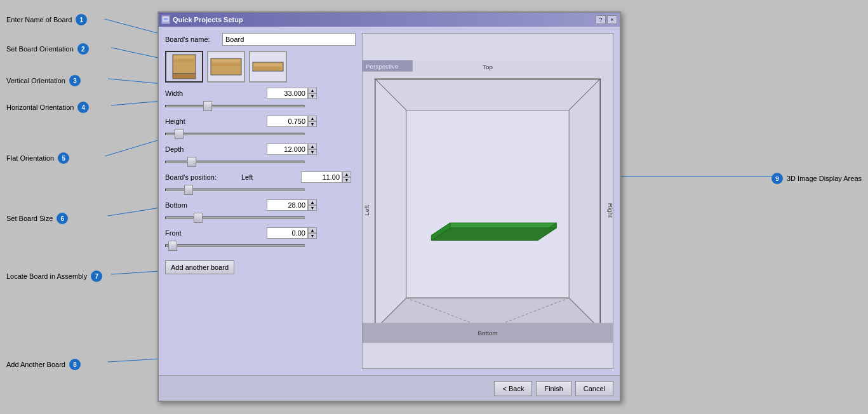 The height and width of the screenshot is (414, 868). I want to click on bottom-down-btn: ▼, so click(312, 208).